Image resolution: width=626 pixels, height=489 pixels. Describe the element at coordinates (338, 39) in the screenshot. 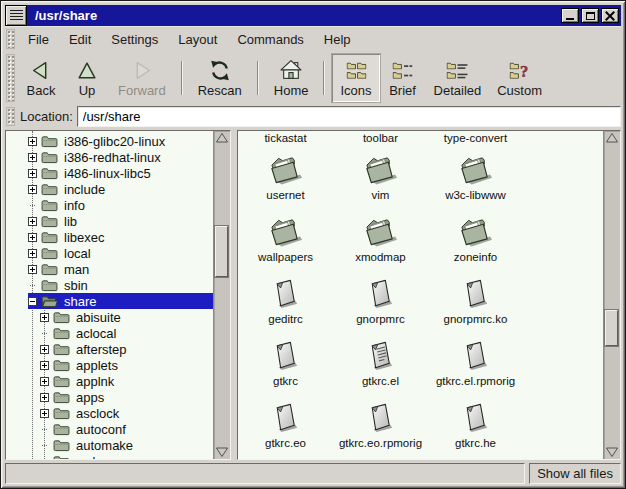

I see `menu-item: Help` at that location.